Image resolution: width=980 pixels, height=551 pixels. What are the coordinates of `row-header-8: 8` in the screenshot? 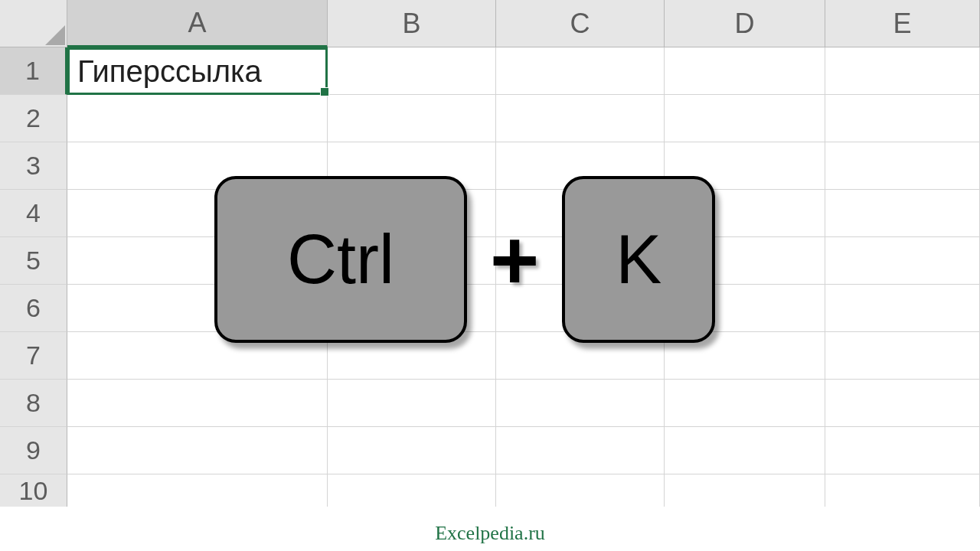 It's located at (34, 403).